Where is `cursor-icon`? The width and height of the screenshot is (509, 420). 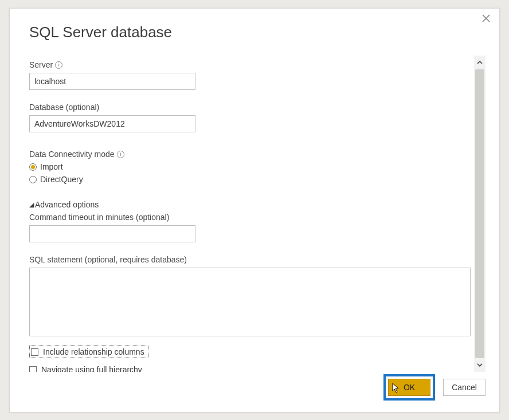 cursor-icon is located at coordinates (396, 388).